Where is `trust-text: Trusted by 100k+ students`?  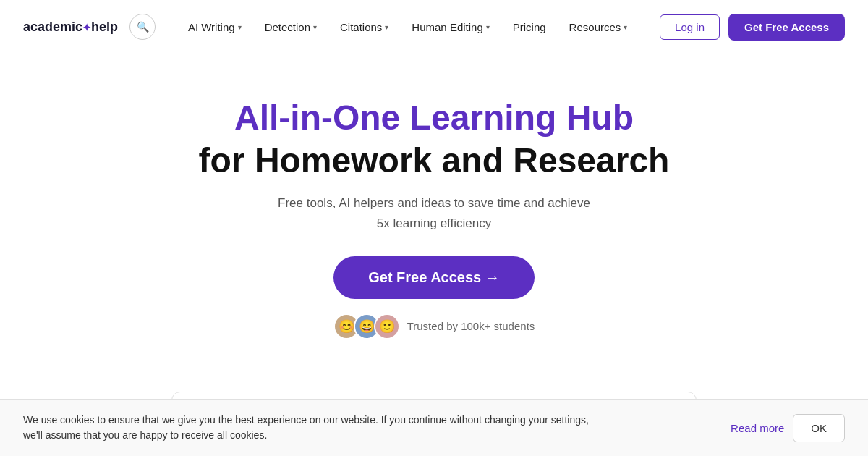 trust-text: Trusted by 100k+ students is located at coordinates (472, 326).